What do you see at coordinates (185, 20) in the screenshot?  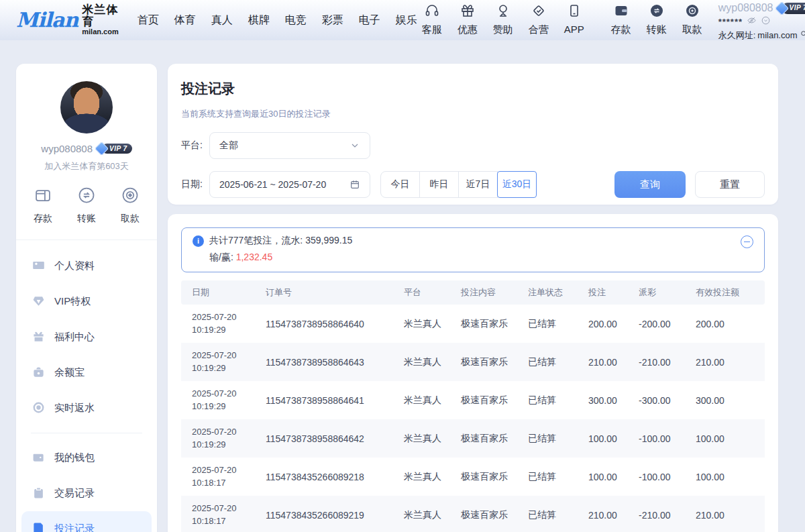 I see `nav-item-sports: 体育` at bounding box center [185, 20].